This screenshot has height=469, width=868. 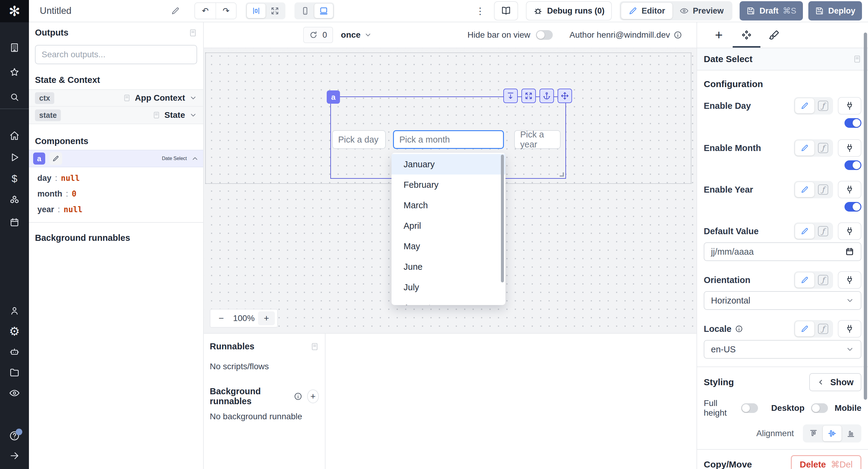 I want to click on settings-gear-icon: ⚙, so click(x=14, y=331).